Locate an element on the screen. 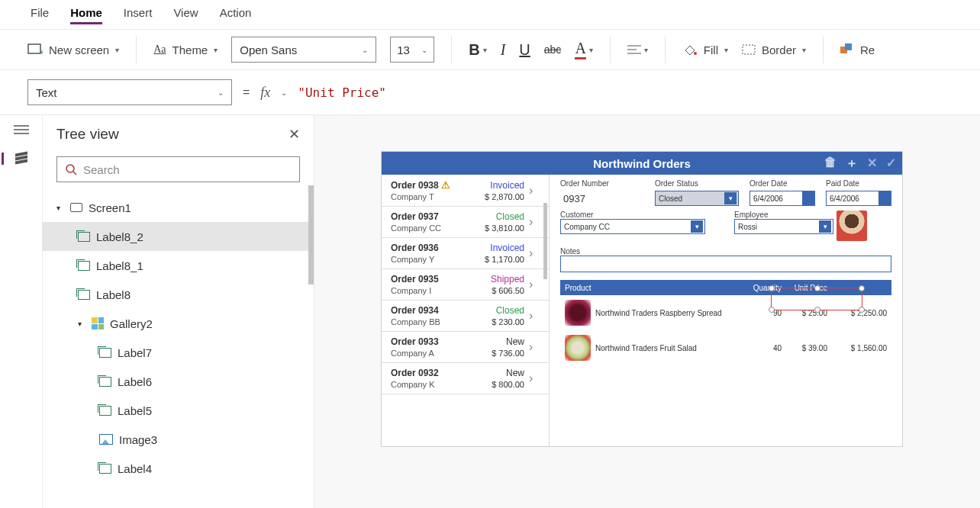 This screenshot has height=508, width=980. reorder-label: Re is located at coordinates (867, 50).